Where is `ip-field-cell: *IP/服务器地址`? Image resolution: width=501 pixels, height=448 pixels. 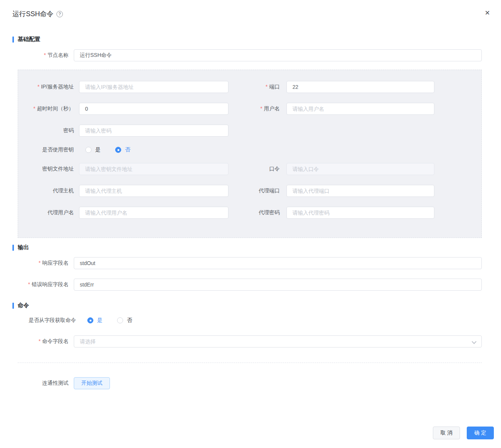 ip-field-cell: *IP/服务器地址 is located at coordinates (123, 87).